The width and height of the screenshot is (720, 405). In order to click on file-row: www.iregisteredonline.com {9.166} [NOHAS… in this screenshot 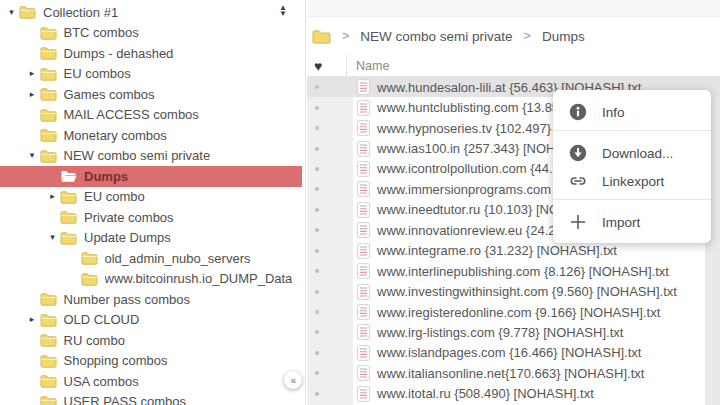, I will do `click(514, 312)`.